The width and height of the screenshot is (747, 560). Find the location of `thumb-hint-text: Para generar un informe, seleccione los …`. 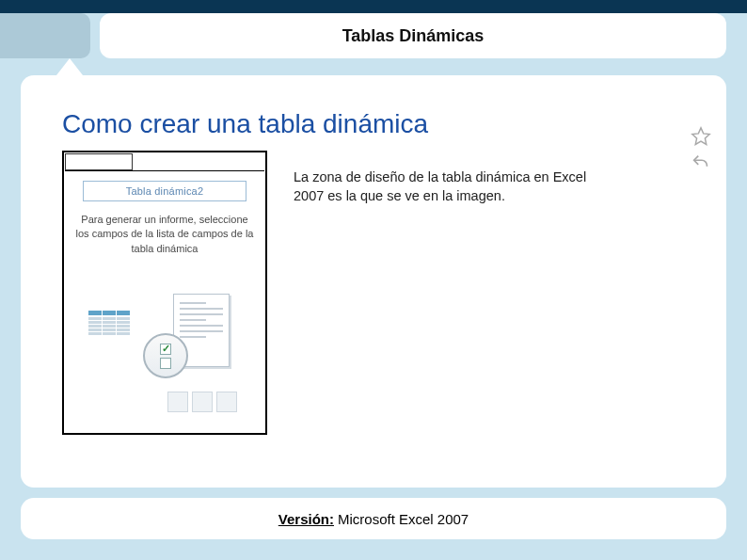

thumb-hint-text: Para generar un informe, seleccione los … is located at coordinates (165, 234).